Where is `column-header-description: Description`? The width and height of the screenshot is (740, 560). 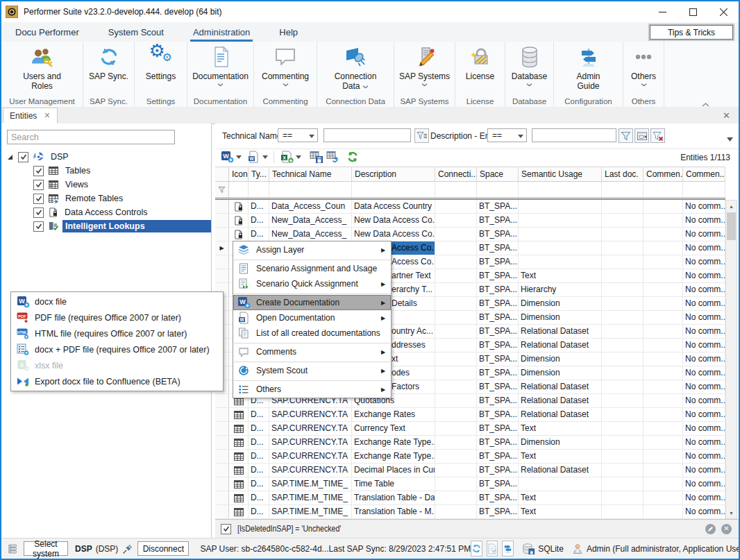 column-header-description: Description is located at coordinates (394, 174).